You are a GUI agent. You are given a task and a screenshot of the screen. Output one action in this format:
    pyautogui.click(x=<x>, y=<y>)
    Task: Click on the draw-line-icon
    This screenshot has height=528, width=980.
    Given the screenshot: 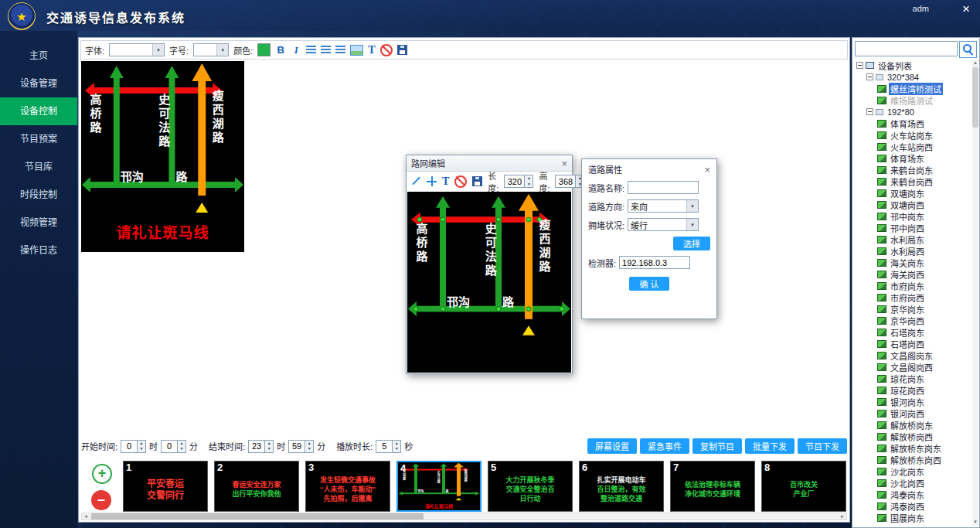 What is the action you would take?
    pyautogui.click(x=416, y=181)
    